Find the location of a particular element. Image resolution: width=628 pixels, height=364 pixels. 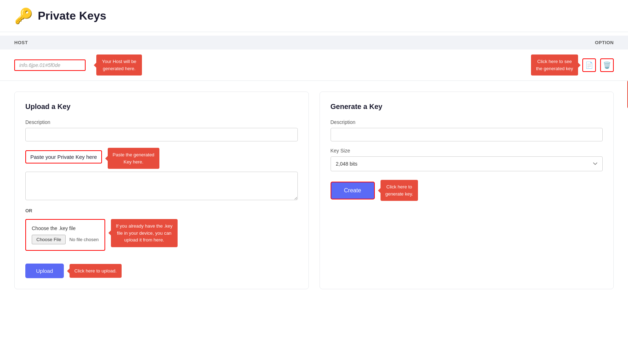

upload-description-input is located at coordinates (162, 135).